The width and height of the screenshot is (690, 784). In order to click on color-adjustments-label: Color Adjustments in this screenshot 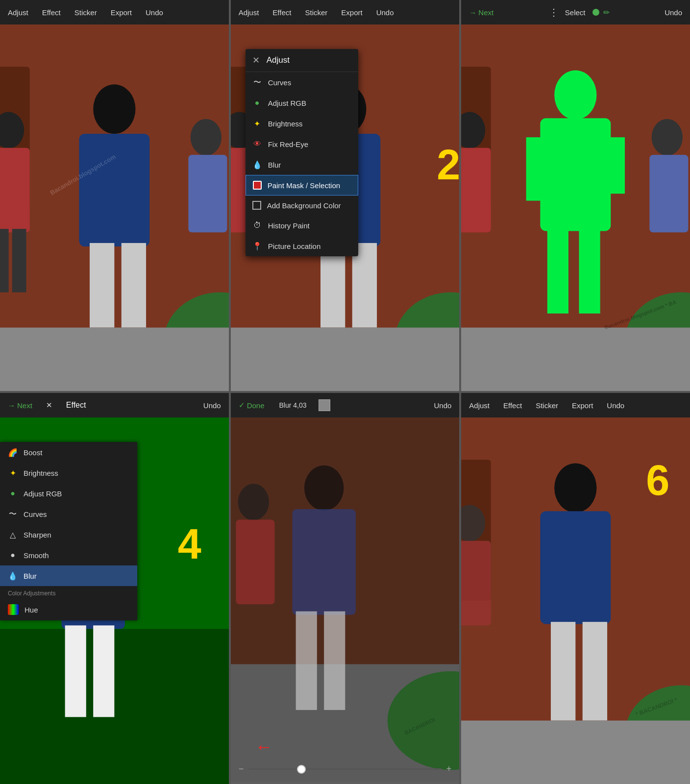, I will do `click(69, 592)`.